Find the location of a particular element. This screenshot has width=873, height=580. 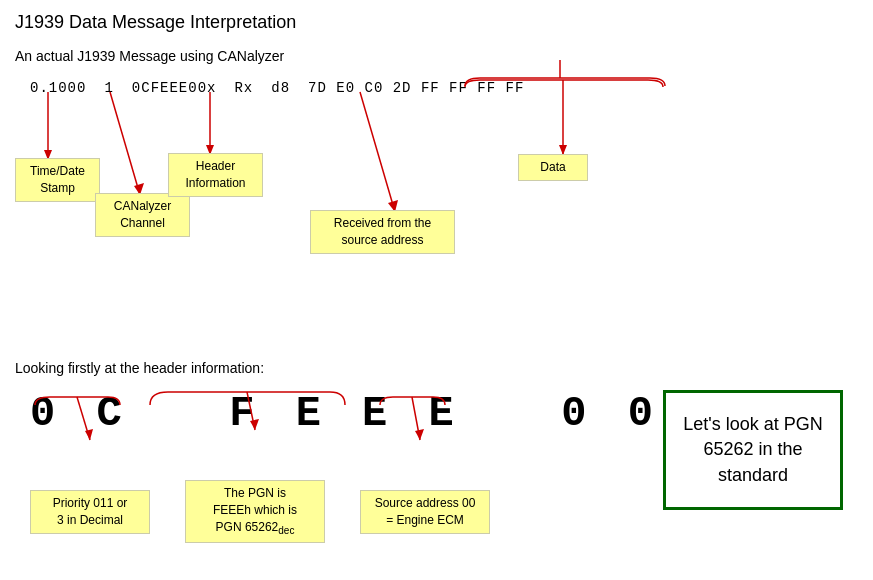

message-line: 0.1000 1 0CFEEE00x Rx d8 7D E0 C0 2D FF … is located at coordinates (286, 88).